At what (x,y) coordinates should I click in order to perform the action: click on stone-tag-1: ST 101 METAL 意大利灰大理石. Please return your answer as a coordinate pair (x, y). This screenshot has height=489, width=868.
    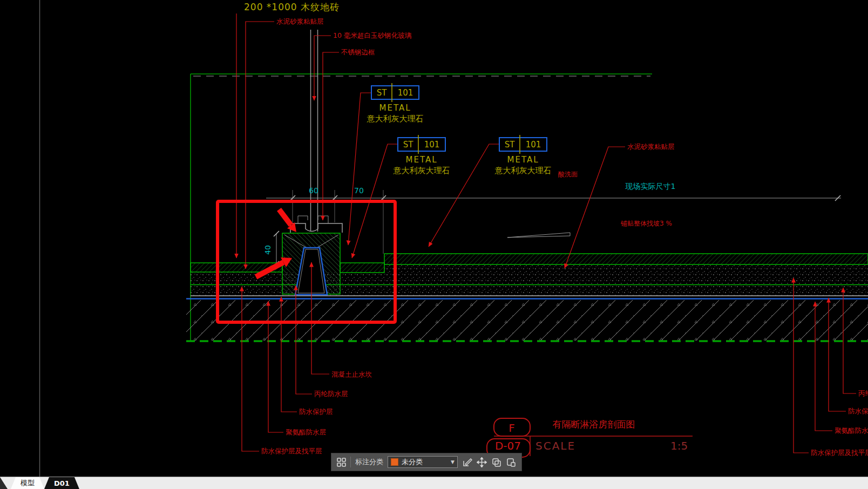
    Looking at the image, I should click on (395, 104).